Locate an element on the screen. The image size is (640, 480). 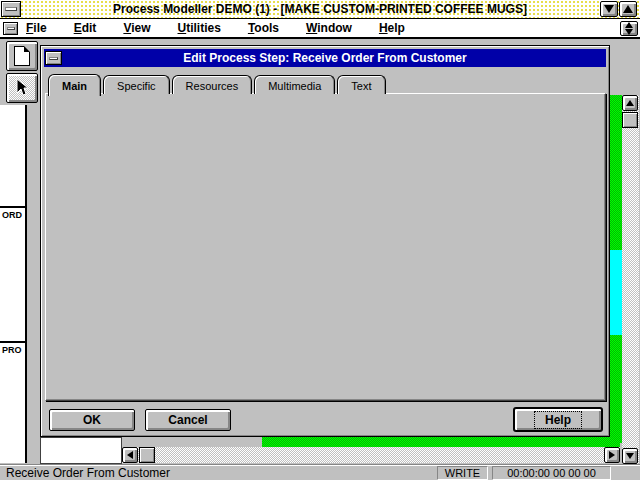
app-title: Process Modeller DEMO (1) - [MAKE CUSTOM… is located at coordinates (320, 9).